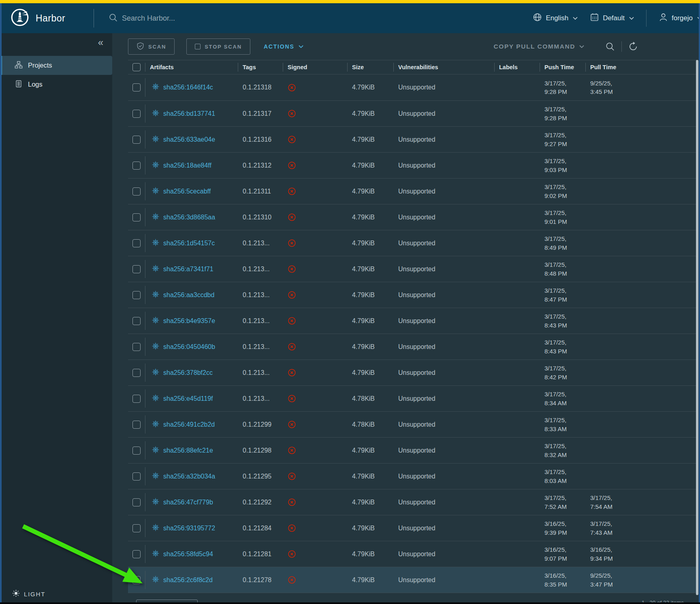  What do you see at coordinates (612, 18) in the screenshot?
I see `scope-dropdown: Default` at bounding box center [612, 18].